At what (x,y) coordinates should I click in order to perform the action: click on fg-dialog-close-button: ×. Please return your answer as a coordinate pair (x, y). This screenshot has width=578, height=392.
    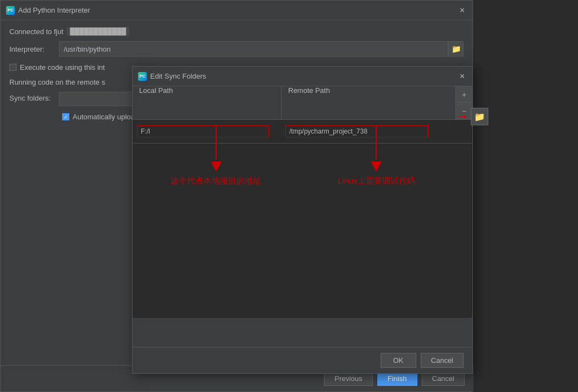
    Looking at the image, I should click on (462, 76).